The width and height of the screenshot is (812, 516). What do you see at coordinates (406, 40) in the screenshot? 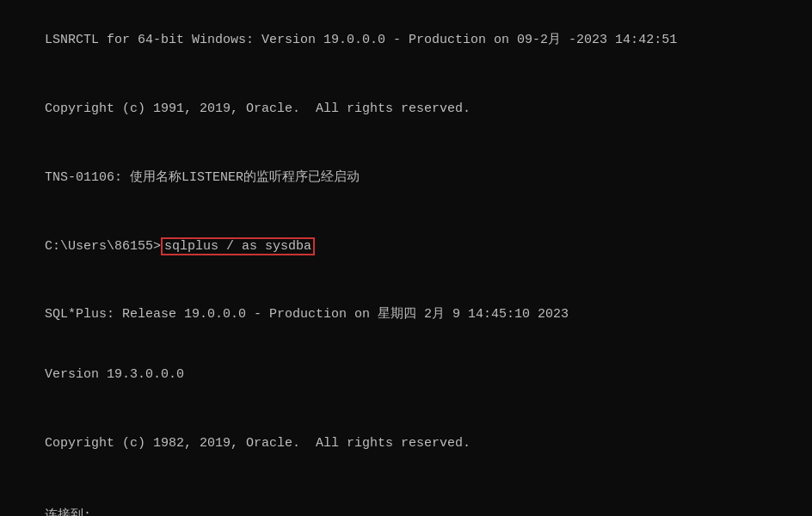
I see `line-lsnrctl: LSNRCTL for 64-bit Windows: Version 19.0…` at bounding box center [406, 40].